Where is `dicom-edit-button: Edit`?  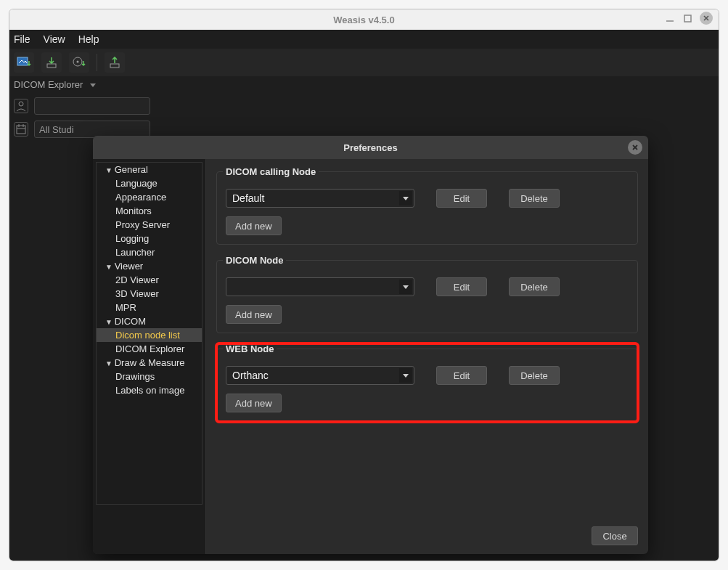
dicom-edit-button: Edit is located at coordinates (462, 287).